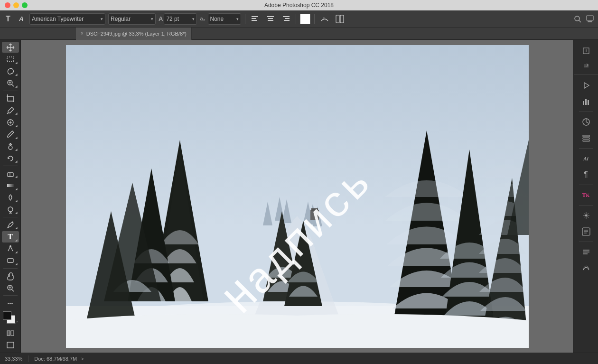 Image resolution: width=598 pixels, height=364 pixels. What do you see at coordinates (586, 51) in the screenshot?
I see `collapse-panel-icon` at bounding box center [586, 51].